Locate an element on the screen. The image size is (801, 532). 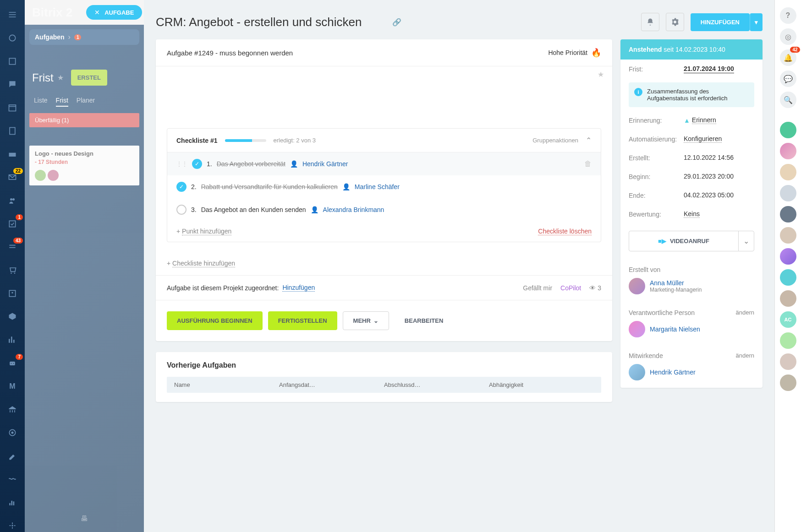
more-button: MEHR⌄ is located at coordinates (366, 320).